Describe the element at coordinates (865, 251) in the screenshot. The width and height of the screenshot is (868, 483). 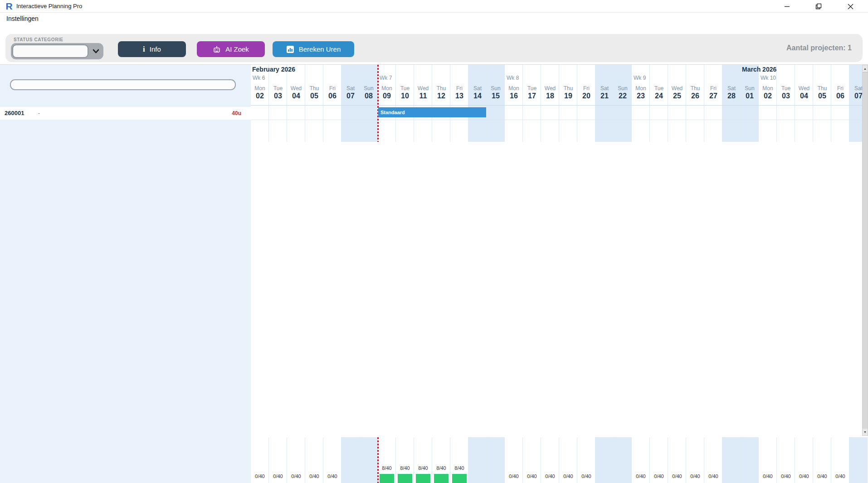
I see `scrollbar-thumb` at that location.